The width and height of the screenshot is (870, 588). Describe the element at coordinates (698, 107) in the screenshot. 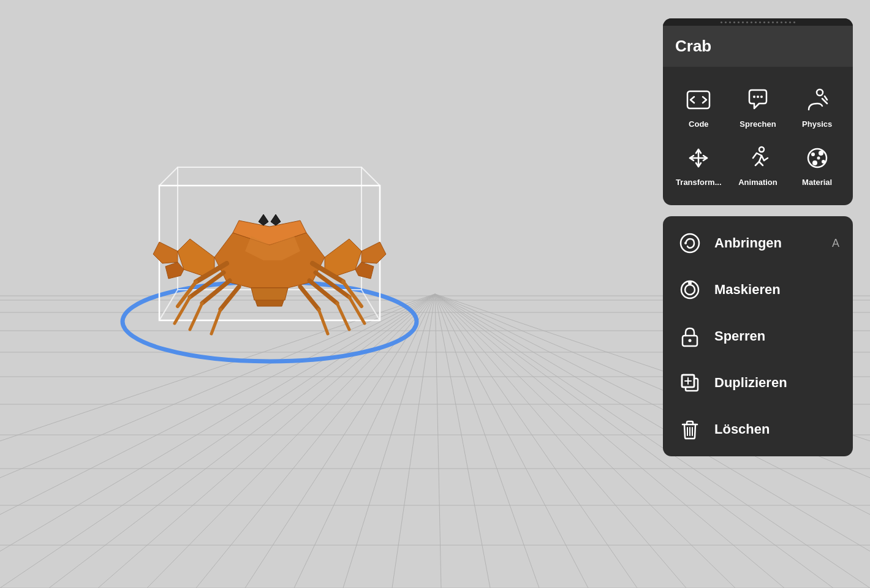

I see `code-button: Code` at that location.